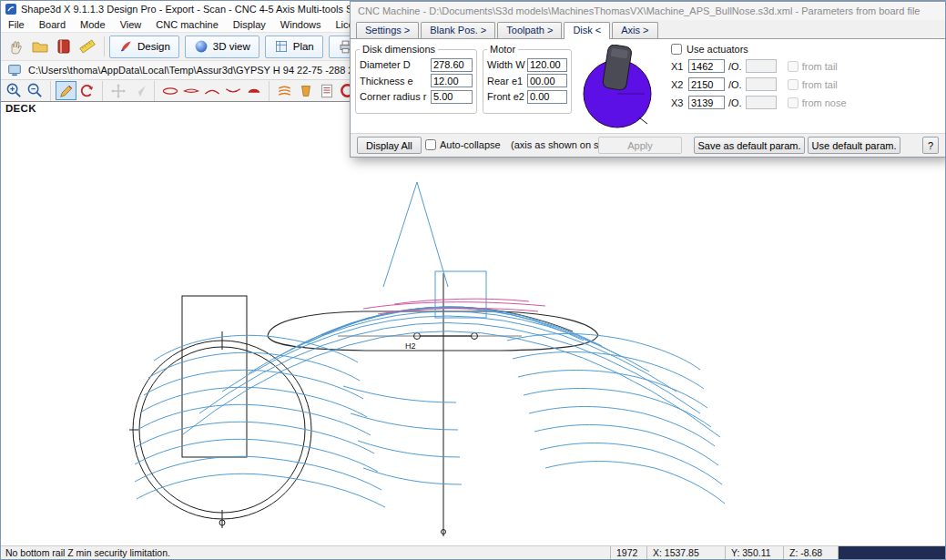 Image resolution: width=946 pixels, height=560 pixels. Describe the element at coordinates (35, 91) in the screenshot. I see `zoom-out-icon` at that location.